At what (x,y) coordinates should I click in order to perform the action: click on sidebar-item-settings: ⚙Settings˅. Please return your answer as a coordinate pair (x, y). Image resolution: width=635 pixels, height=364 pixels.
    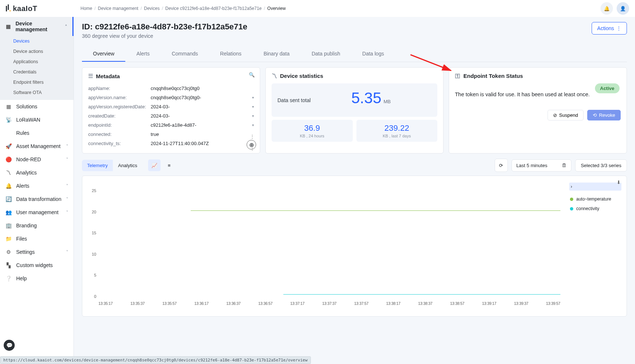
    Looking at the image, I should click on (37, 252).